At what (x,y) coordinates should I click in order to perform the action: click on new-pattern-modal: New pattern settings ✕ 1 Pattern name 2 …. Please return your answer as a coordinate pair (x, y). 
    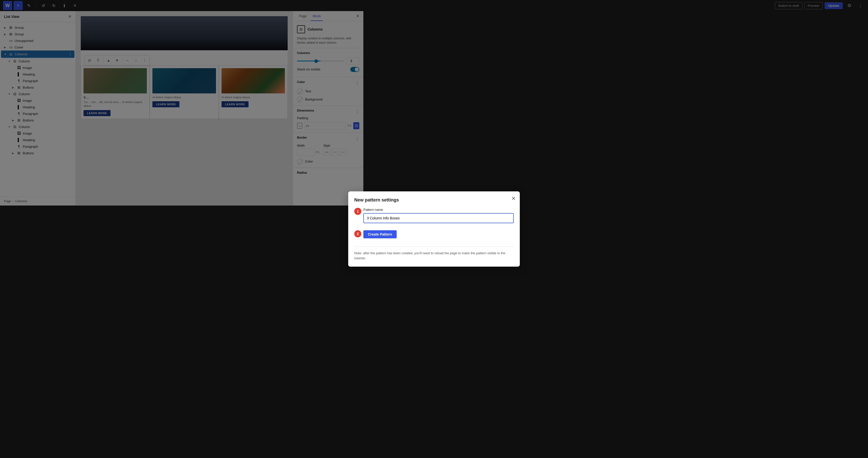
    Looking at the image, I should click on (356, 198).